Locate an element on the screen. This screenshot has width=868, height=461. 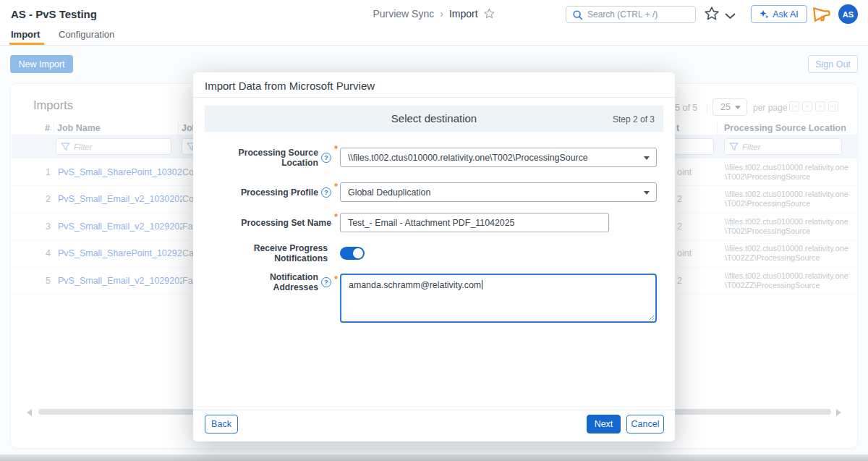
processing-set-name-input is located at coordinates (475, 223).